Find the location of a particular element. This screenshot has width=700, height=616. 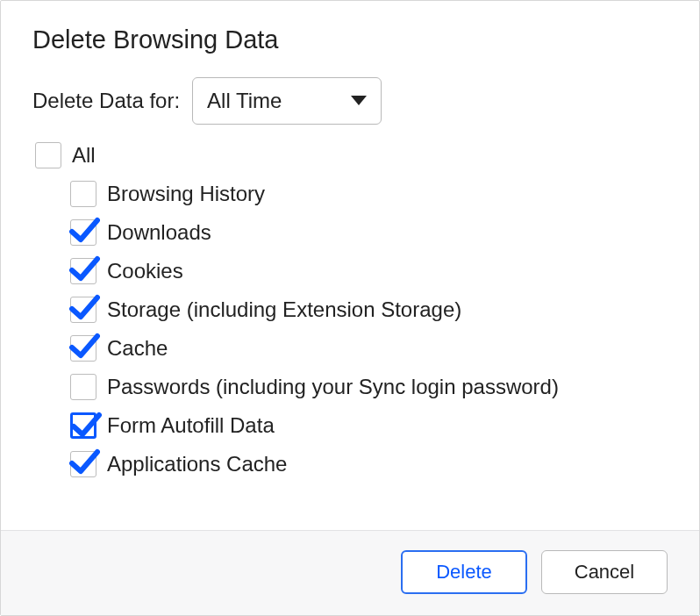

checkbox-label: Applications Cache is located at coordinates (196, 464).